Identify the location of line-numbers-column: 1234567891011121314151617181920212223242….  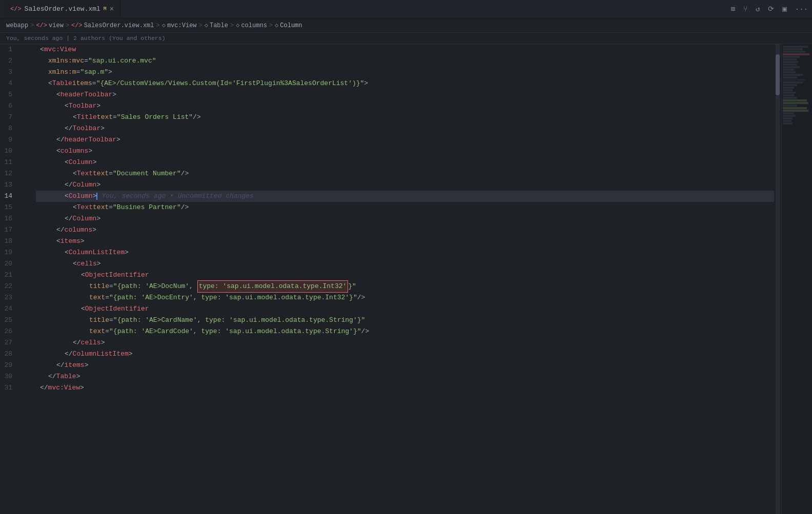
(11, 219).